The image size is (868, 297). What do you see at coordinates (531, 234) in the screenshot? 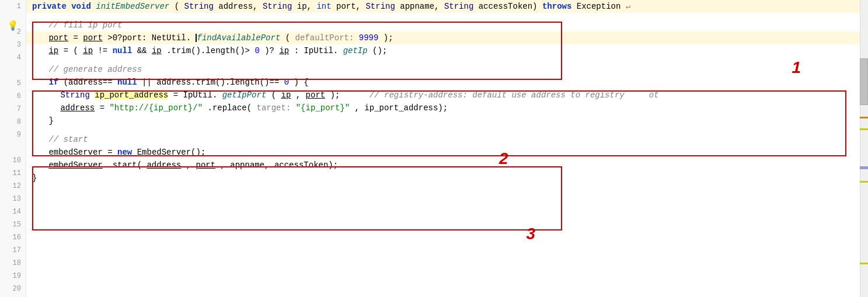
I see `annotation-number-3: 3` at bounding box center [531, 234].